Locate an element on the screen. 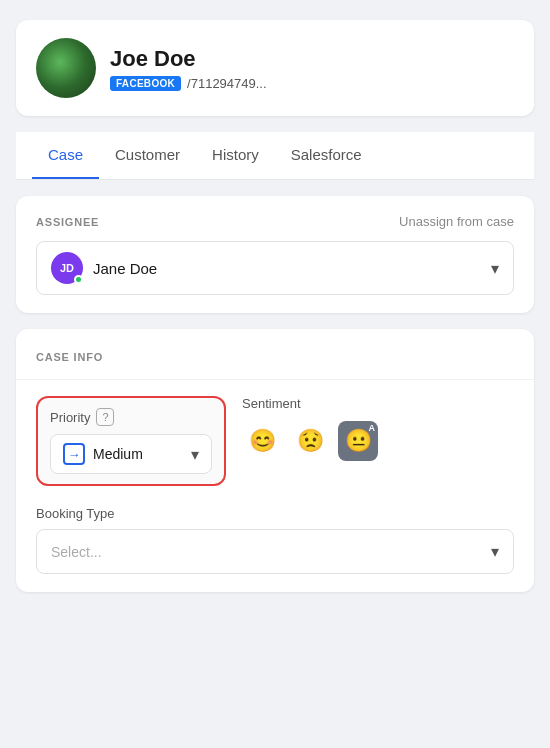  tab-case: Case is located at coordinates (66, 156).